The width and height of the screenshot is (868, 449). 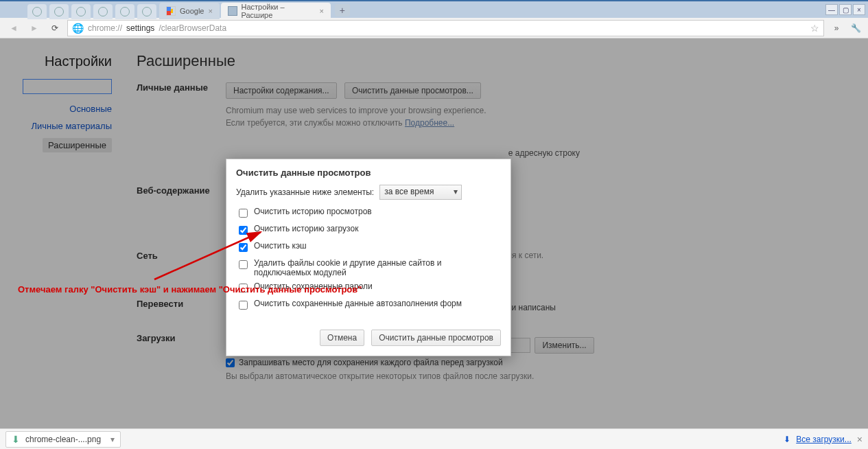 What do you see at coordinates (276, 11) in the screenshot?
I see `tab-settings: Настройки – Расшире ×` at bounding box center [276, 11].